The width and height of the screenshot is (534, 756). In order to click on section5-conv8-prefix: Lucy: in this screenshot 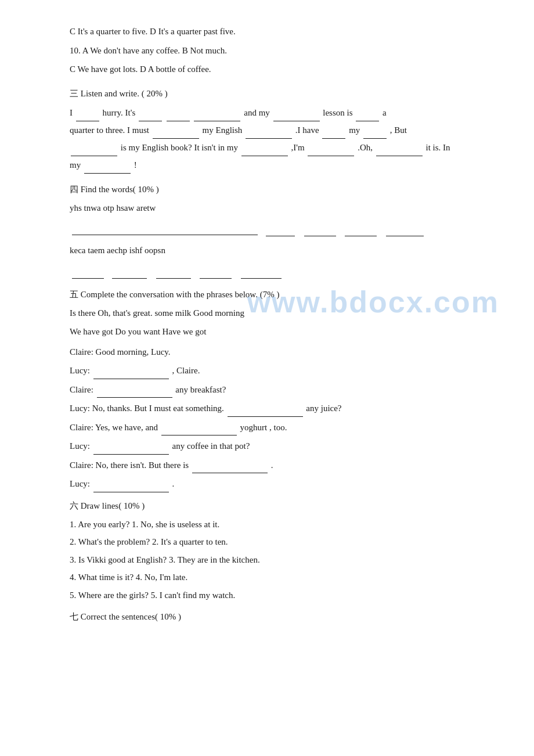, I will do `click(80, 484)`.